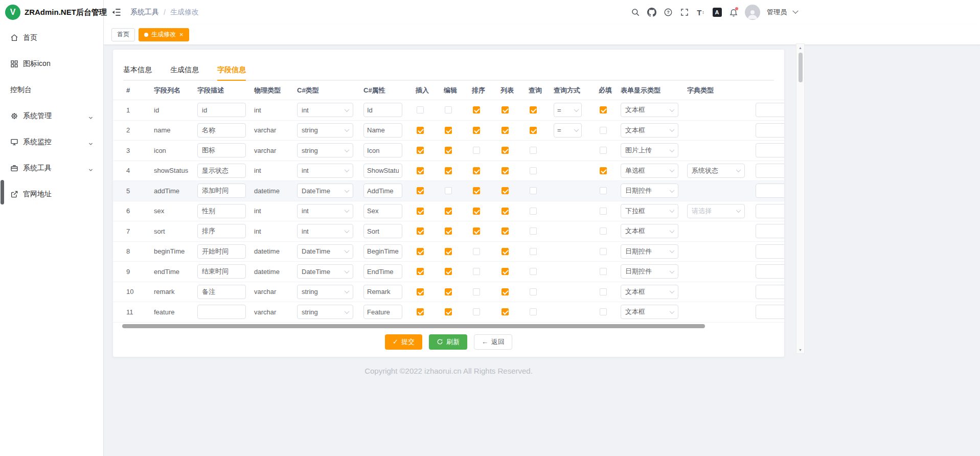  I want to click on notification-bell-icon, so click(733, 12).